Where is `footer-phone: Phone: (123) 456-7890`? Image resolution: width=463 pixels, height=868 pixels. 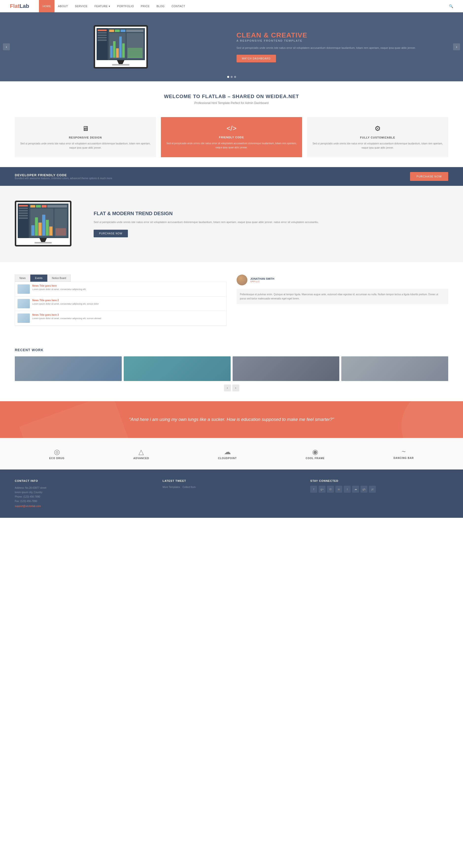 footer-phone: Phone: (123) 456-7890 is located at coordinates (84, 497).